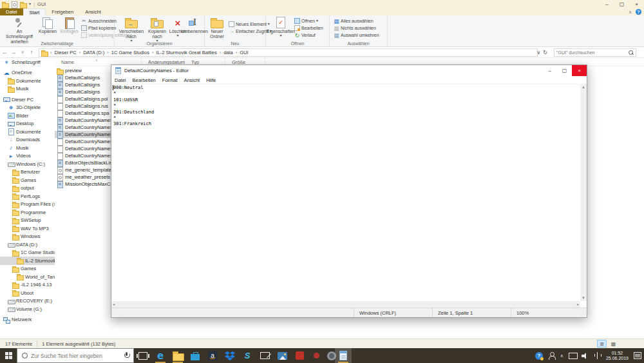 This screenshot has width=644, height=363. What do you see at coordinates (349, 71) in the screenshot?
I see `notepad-titlebar: DefaultCountryNames - Editor – ▢ ×` at bounding box center [349, 71].